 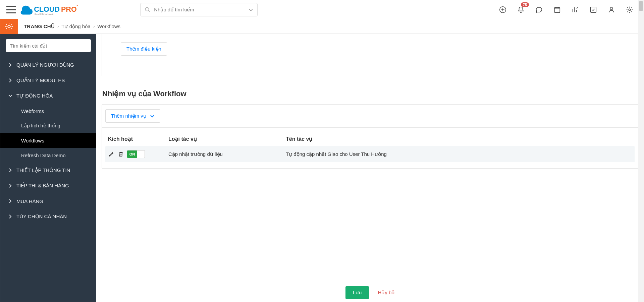 I want to click on sidebar-sub-label: Webforms, so click(x=33, y=111).